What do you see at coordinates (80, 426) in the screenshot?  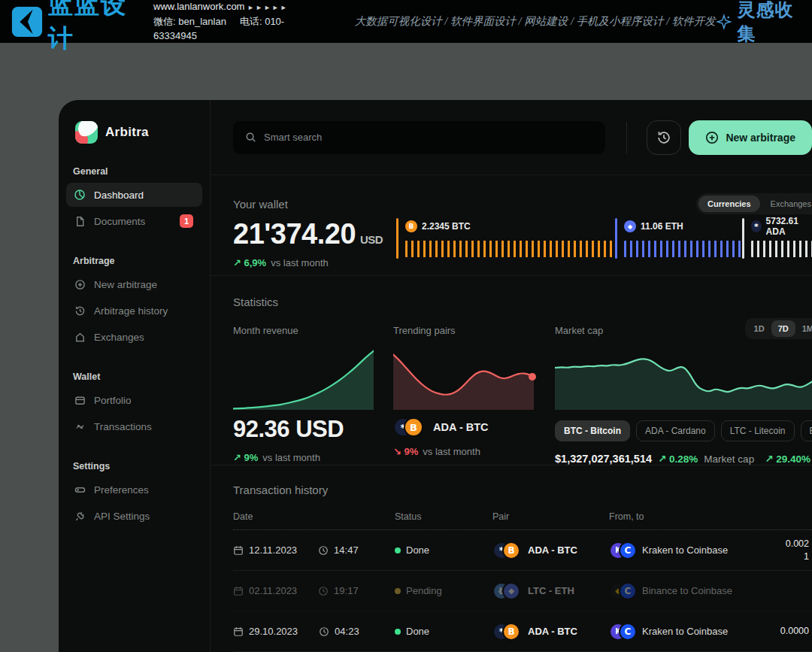 I see `transfer-arrows-icon` at bounding box center [80, 426].